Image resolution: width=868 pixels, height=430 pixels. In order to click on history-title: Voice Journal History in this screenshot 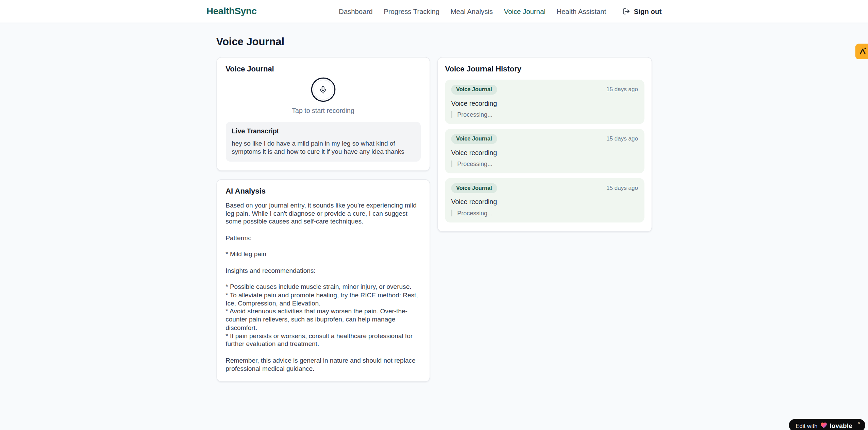, I will do `click(545, 69)`.